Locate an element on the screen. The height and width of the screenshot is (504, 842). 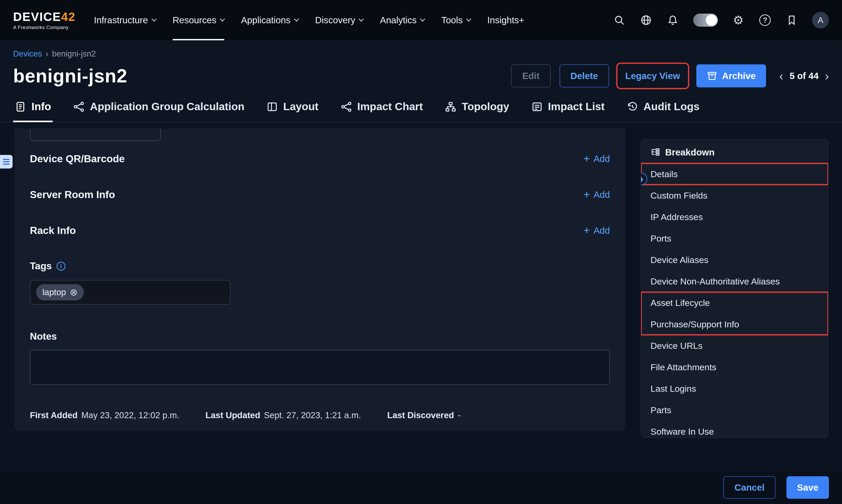
logo-text: DEVICE42 is located at coordinates (44, 17).